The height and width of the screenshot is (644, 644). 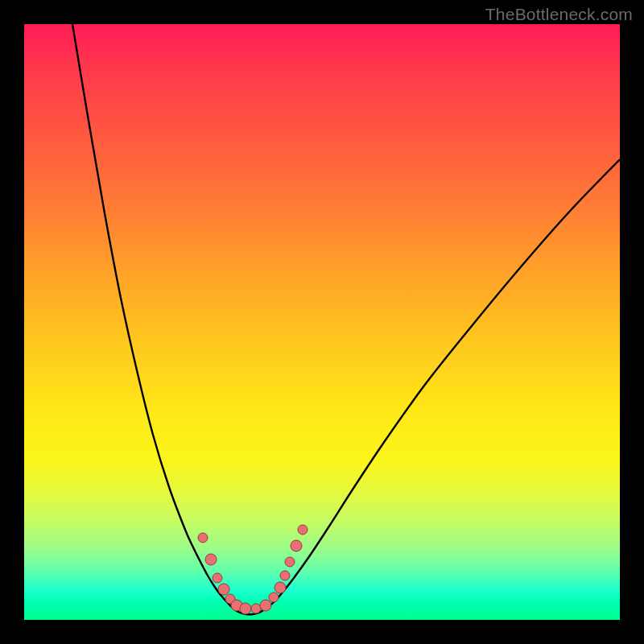 What do you see at coordinates (253, 570) in the screenshot?
I see `marker-dots` at bounding box center [253, 570].